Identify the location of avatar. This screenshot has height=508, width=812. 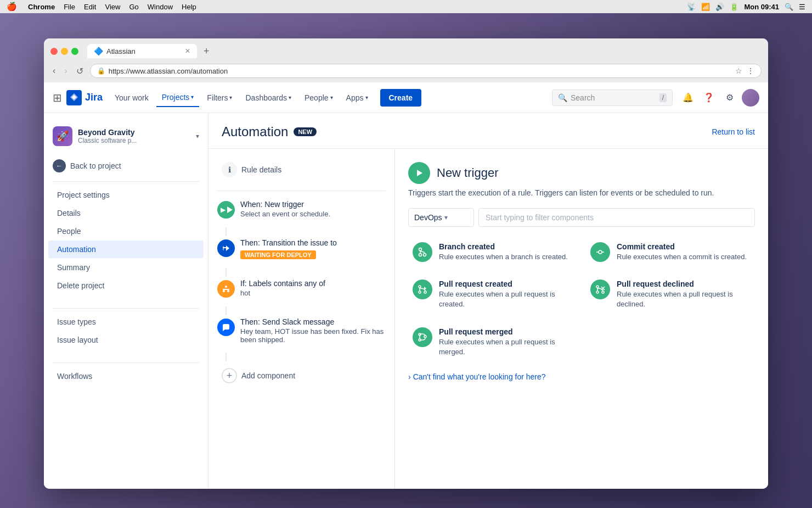
(751, 98).